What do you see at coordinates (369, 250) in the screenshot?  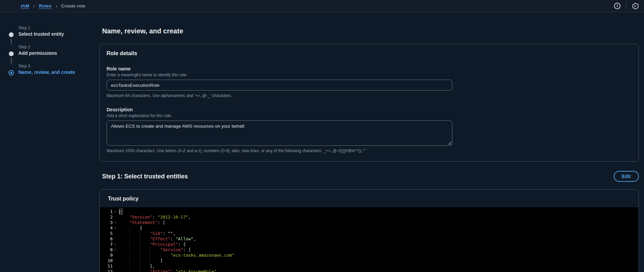 I see `code-line: 8▾"Service": [` at bounding box center [369, 250].